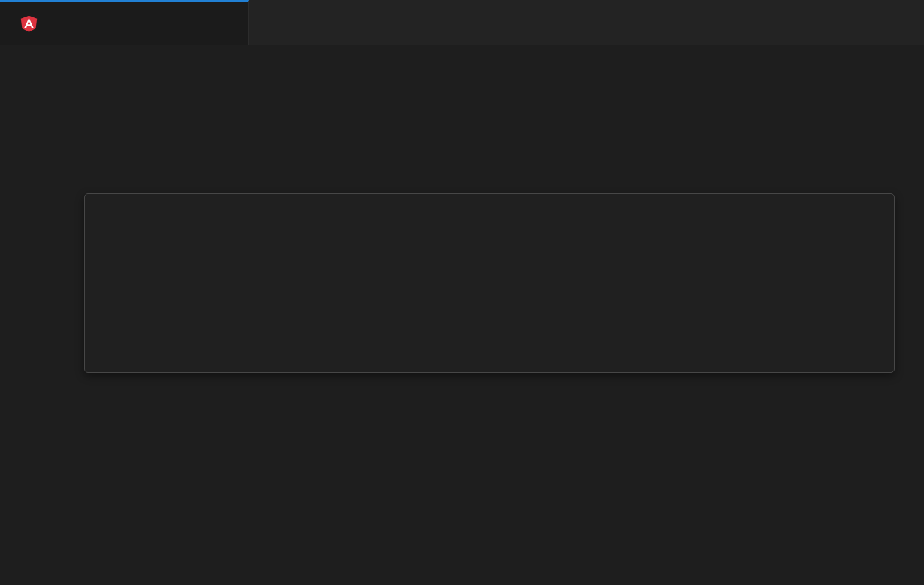 The width and height of the screenshot is (924, 585). What do you see at coordinates (462, 22) in the screenshot?
I see `tab-bar` at bounding box center [462, 22].